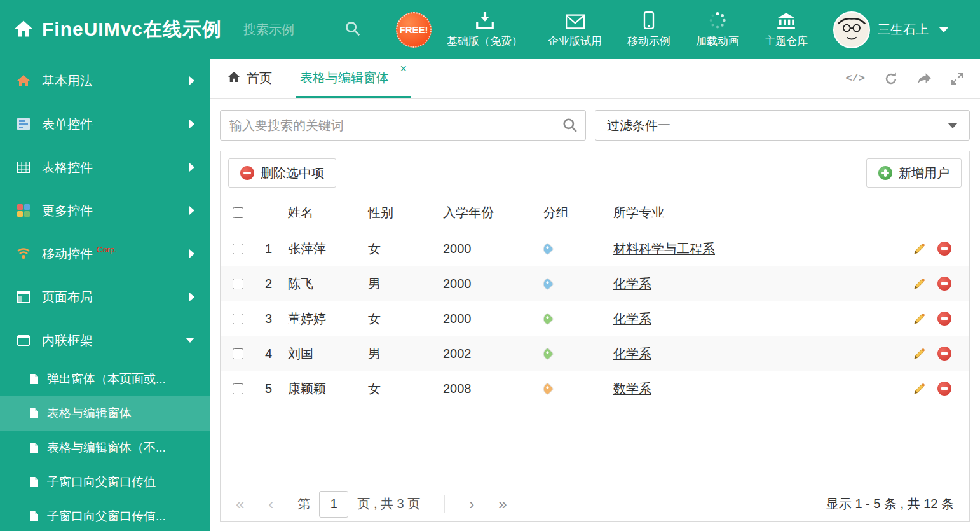 The height and width of the screenshot is (531, 980). What do you see at coordinates (271, 284) in the screenshot?
I see `row-number: 2` at bounding box center [271, 284].